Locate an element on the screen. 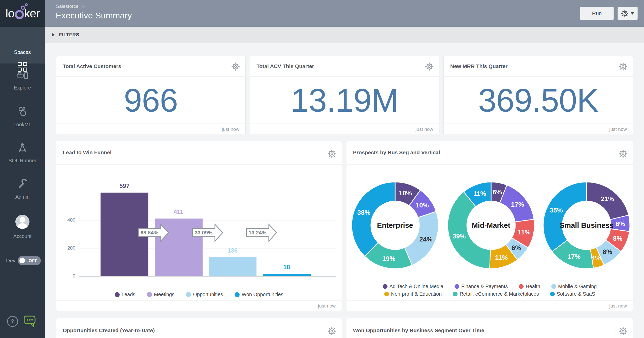 The height and width of the screenshot is (338, 644). filters-label: FILTERS is located at coordinates (69, 35).